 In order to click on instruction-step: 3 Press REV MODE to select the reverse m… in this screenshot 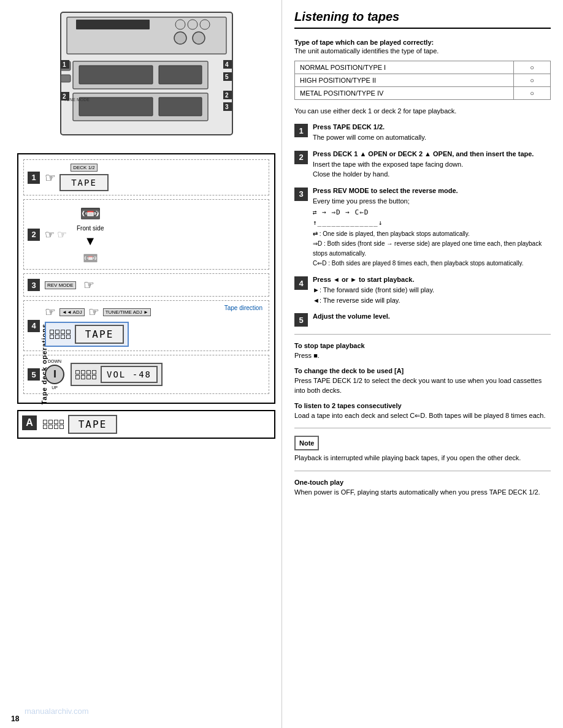, I will do `click(423, 228)`.